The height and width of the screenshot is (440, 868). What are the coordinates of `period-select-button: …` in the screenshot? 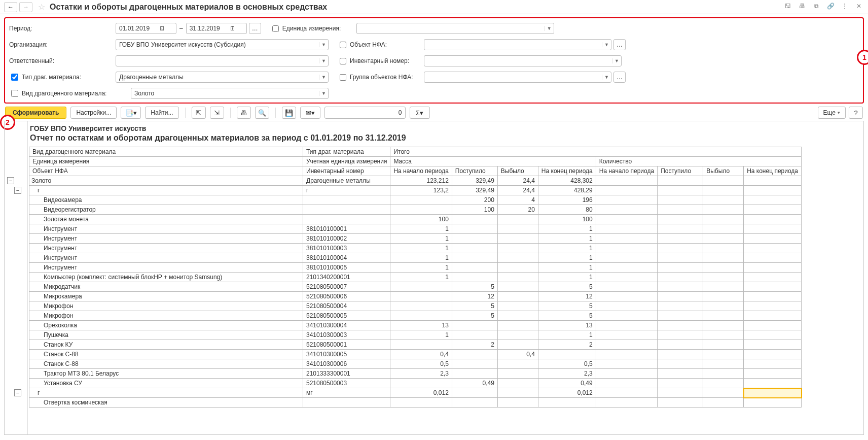 It's located at (255, 28).